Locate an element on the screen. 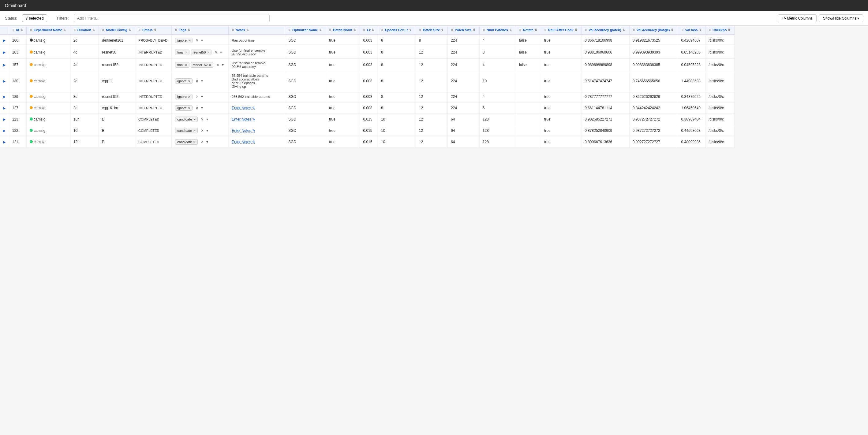 The width and height of the screenshot is (868, 435). cell-model-config: B is located at coordinates (117, 120).